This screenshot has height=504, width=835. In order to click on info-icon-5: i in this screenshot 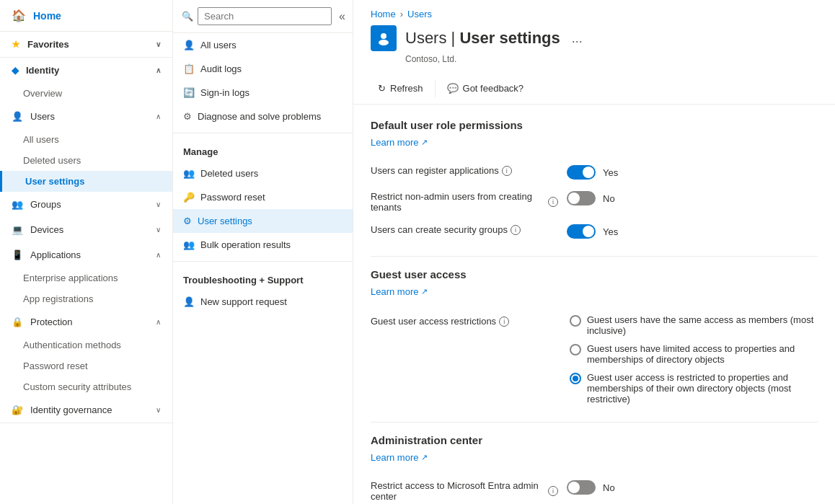, I will do `click(553, 491)`.